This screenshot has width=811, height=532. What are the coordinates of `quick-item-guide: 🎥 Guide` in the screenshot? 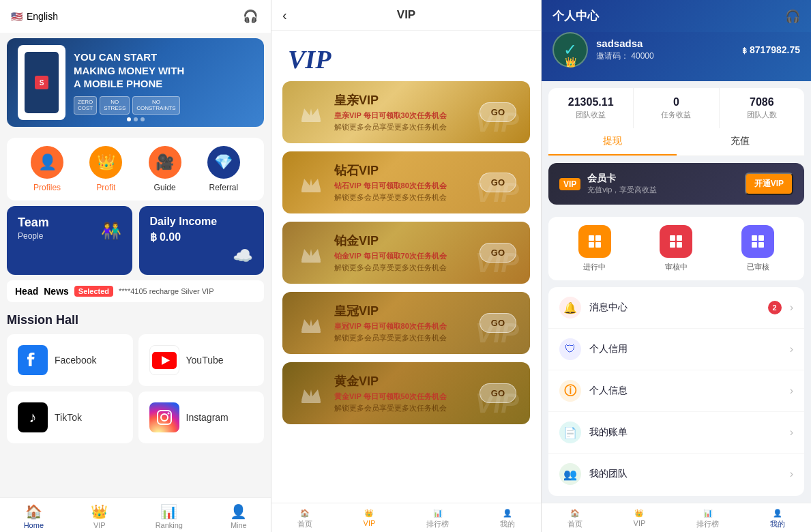 It's located at (165, 169).